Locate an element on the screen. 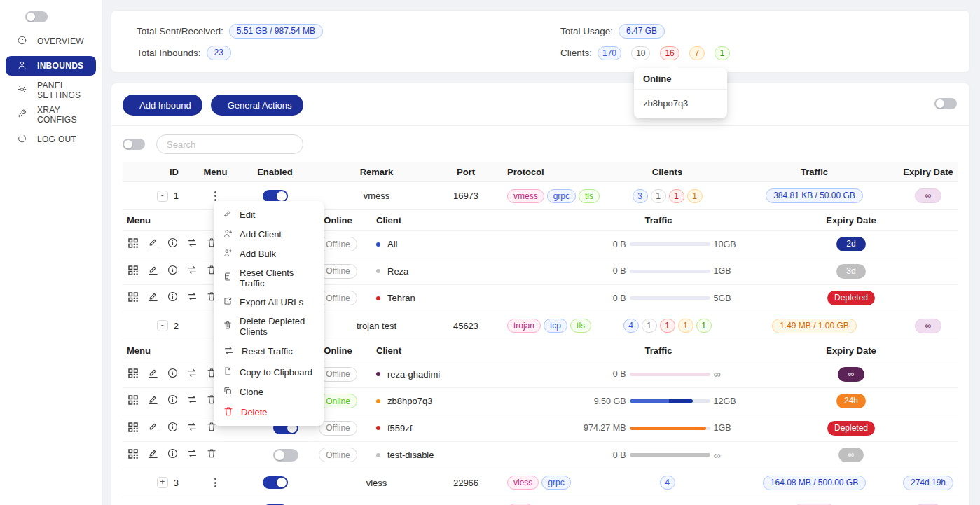  theme-row is located at coordinates (50, 13).